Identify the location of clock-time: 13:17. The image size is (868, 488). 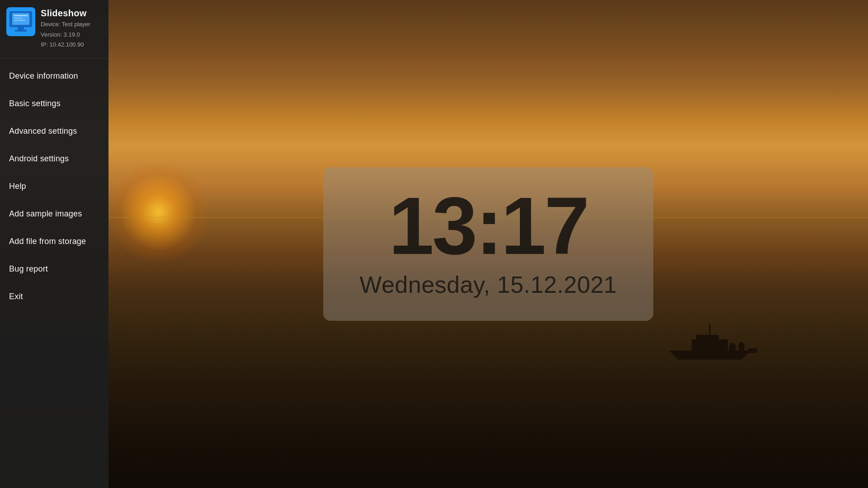
(488, 226).